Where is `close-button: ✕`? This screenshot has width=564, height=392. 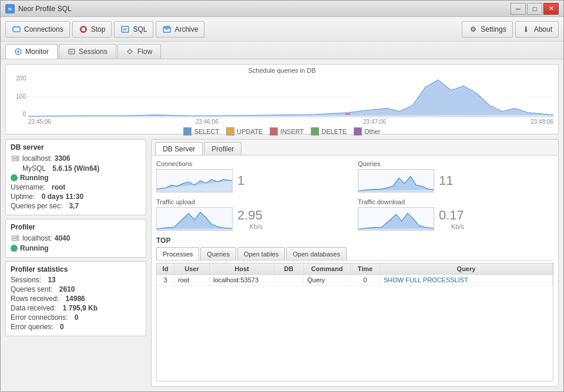 close-button: ✕ is located at coordinates (551, 9).